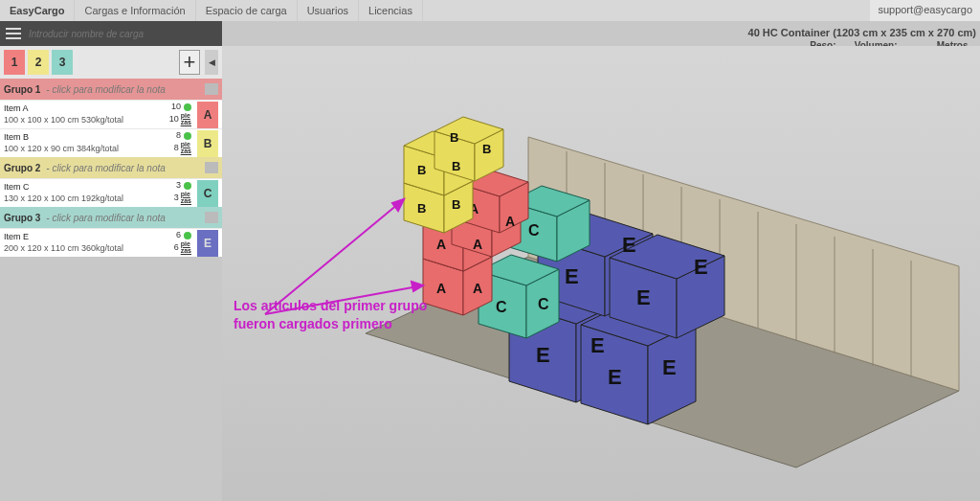 Image resolution: width=980 pixels, height=501 pixels. Describe the element at coordinates (22, 90) in the screenshot. I see `group-title: Grupo 1` at that location.